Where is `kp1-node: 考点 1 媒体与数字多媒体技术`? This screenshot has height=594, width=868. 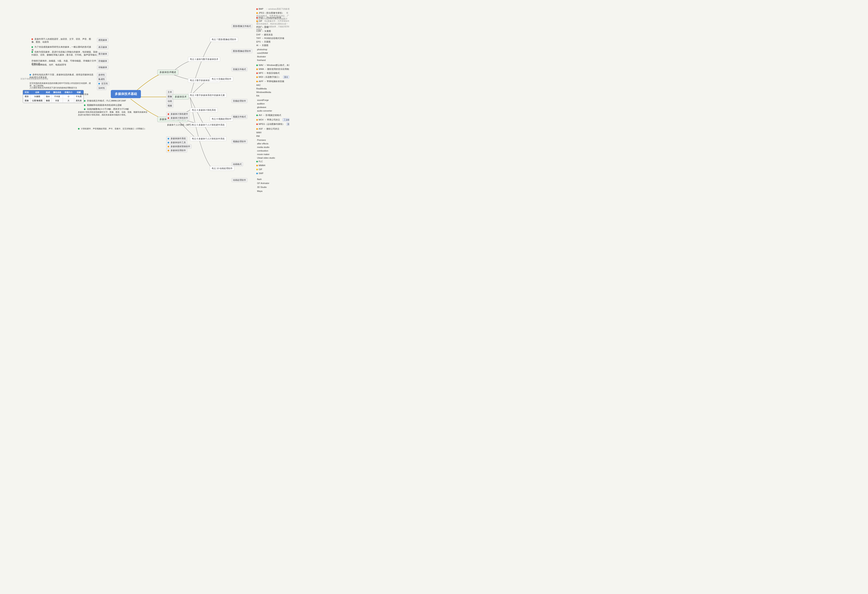
kp1-node: 考点 1 媒体与数字多媒体技术 is located at coordinates (204, 59).